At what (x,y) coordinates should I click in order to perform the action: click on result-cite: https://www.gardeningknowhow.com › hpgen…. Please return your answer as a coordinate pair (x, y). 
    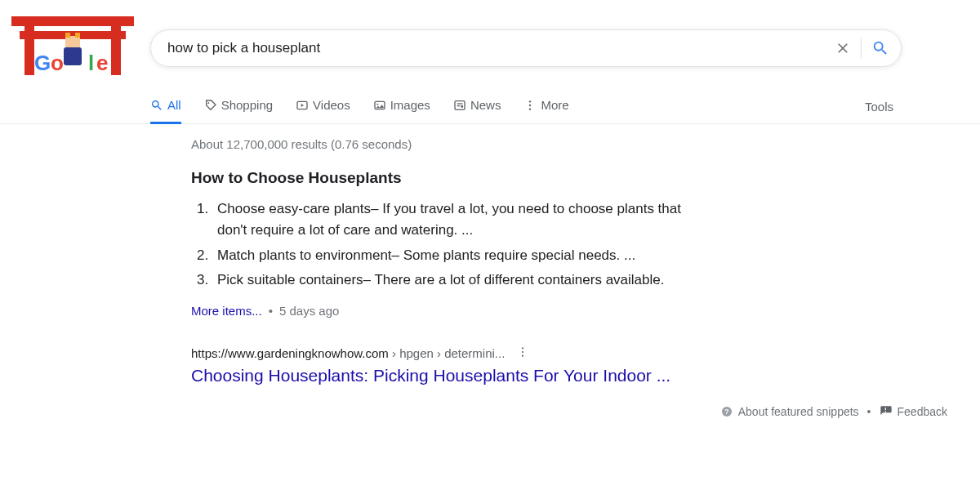
    Looking at the image, I should click on (348, 353).